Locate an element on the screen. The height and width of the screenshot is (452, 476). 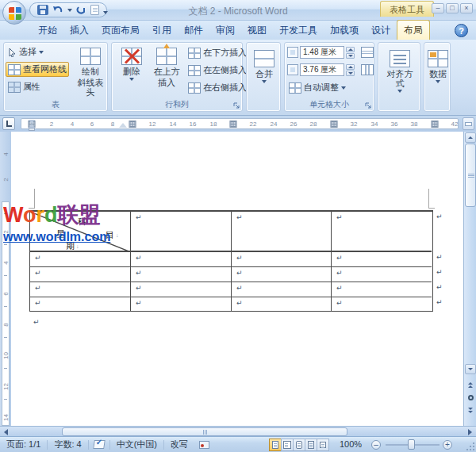
insert-right-button: 在右侧插入 is located at coordinates (217, 87).